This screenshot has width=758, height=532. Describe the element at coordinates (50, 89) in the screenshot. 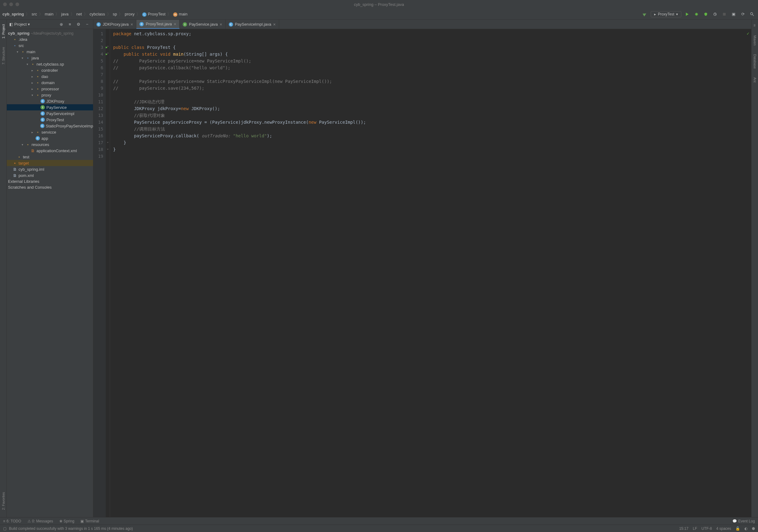

I see `tree-item-package: ▸ ▪ processor` at that location.